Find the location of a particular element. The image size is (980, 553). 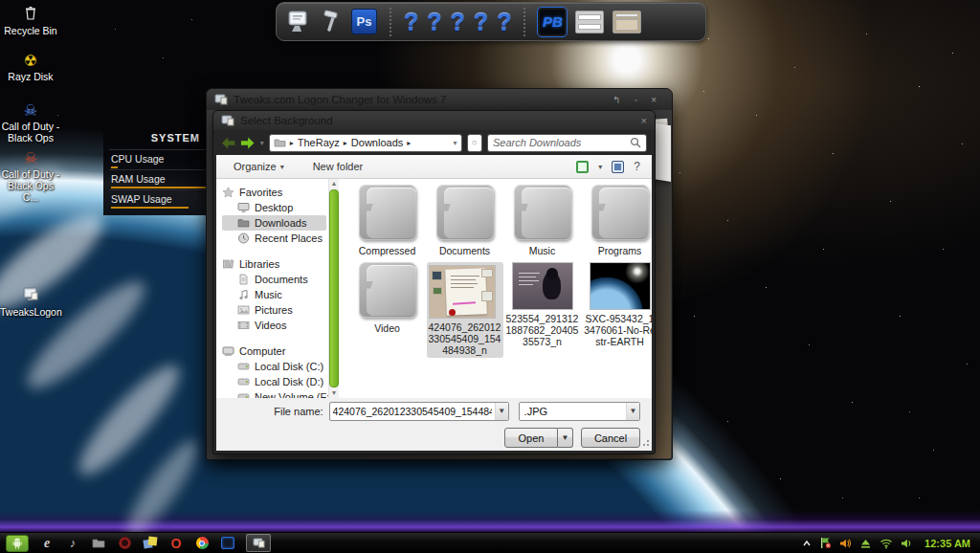

nav-header-libraries: Libraries is located at coordinates (276, 264).